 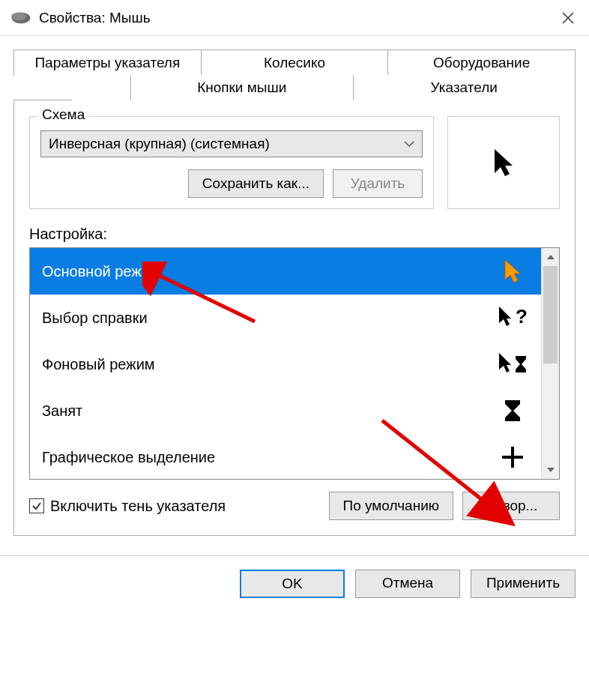 I want to click on list-item-main: Основной режим, so click(x=286, y=271).